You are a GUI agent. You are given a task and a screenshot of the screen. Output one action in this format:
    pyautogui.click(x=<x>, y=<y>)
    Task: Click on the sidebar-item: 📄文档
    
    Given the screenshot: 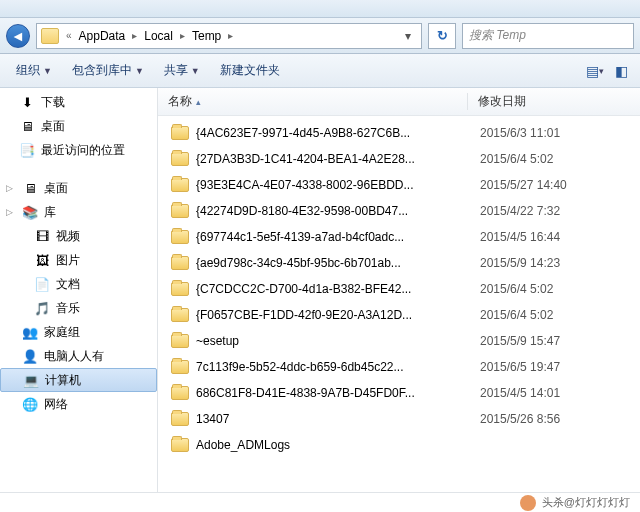 What is the action you would take?
    pyautogui.click(x=78, y=284)
    